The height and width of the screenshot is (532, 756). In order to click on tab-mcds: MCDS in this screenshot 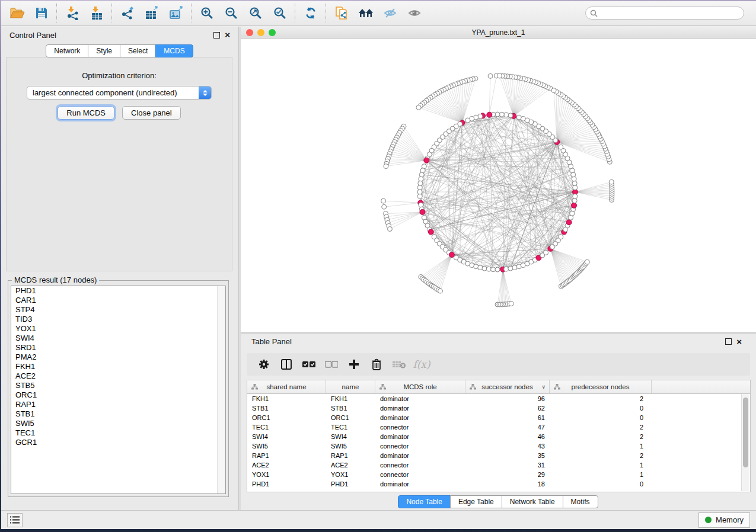, I will do `click(174, 51)`.